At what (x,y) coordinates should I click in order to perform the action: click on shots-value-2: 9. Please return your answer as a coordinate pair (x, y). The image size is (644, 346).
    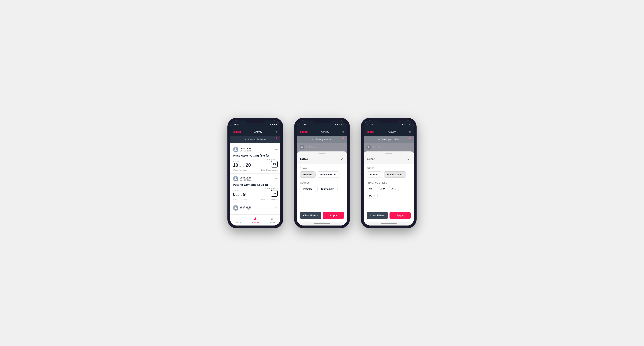
    Looking at the image, I should click on (244, 194).